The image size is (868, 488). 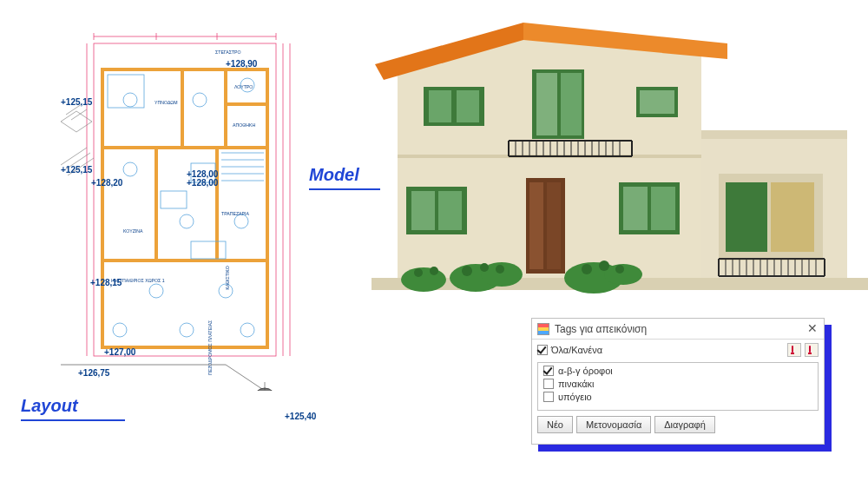 I want to click on tag-label: πινακάκι, so click(x=576, y=384).